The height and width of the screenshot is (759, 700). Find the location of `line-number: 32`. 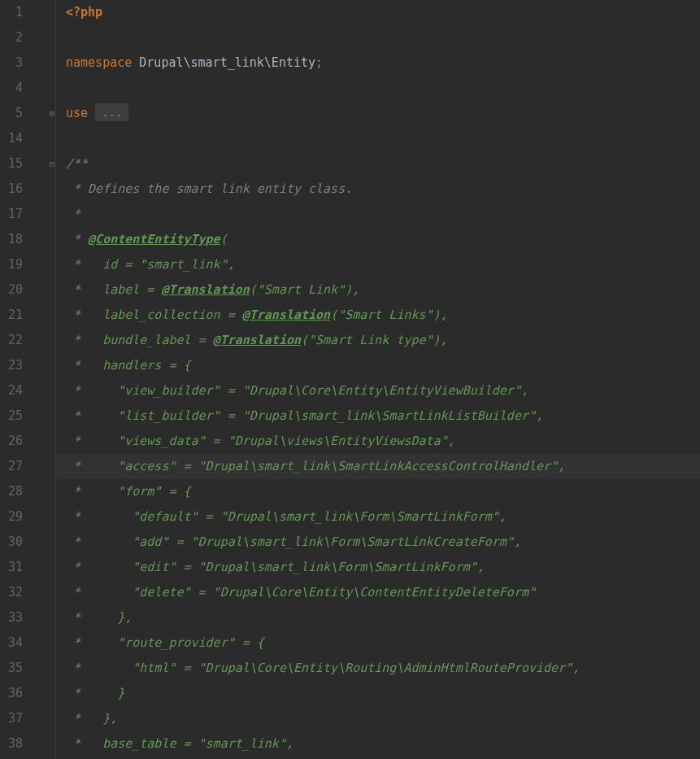

line-number: 32 is located at coordinates (11, 592).